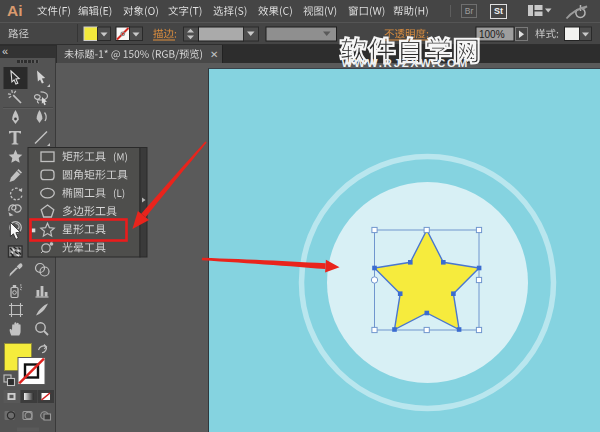 Image resolution: width=600 pixels, height=432 pixels. I want to click on svg-text: WWW.RJZXW.COM, so click(406, 63).